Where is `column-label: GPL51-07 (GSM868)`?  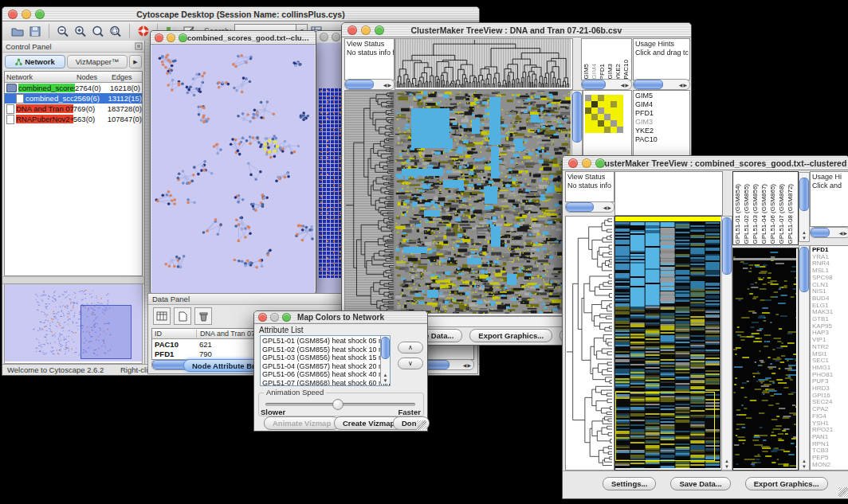
column-label: GPL51-07 (GSM868) is located at coordinates (781, 214).